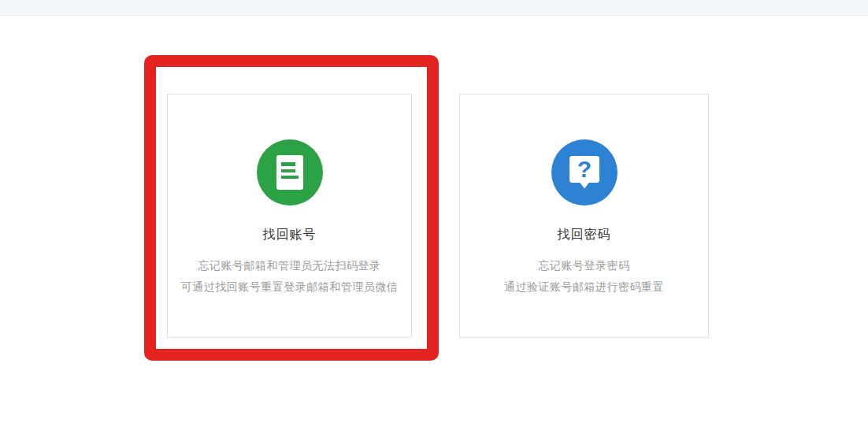 The image size is (868, 441). I want to click on document-icon, so click(290, 172).